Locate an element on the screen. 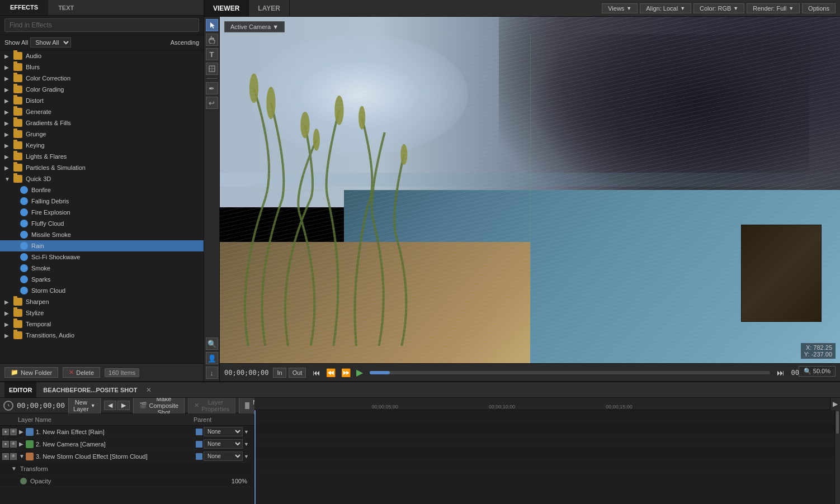 This screenshot has height=504, width=840. hand-tool-button is located at coordinates (212, 40).